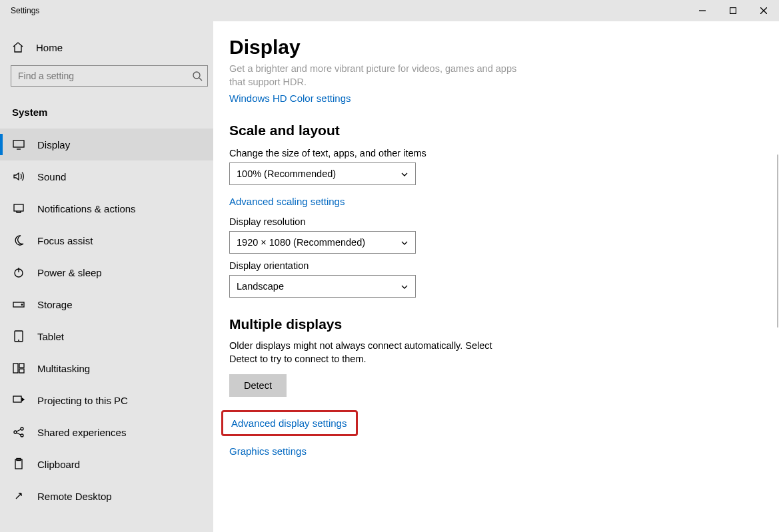 This screenshot has width=779, height=532. What do you see at coordinates (69, 273) in the screenshot?
I see `nav-label: Power & sleep` at bounding box center [69, 273].